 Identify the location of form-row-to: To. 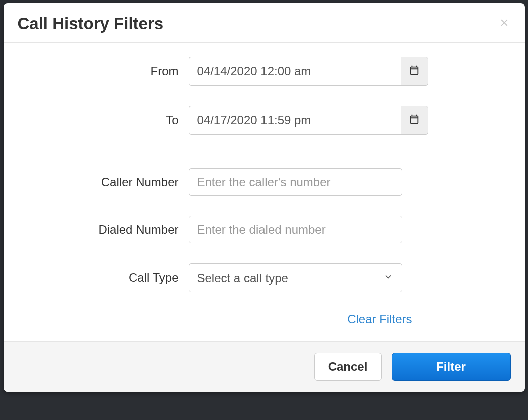
(265, 120).